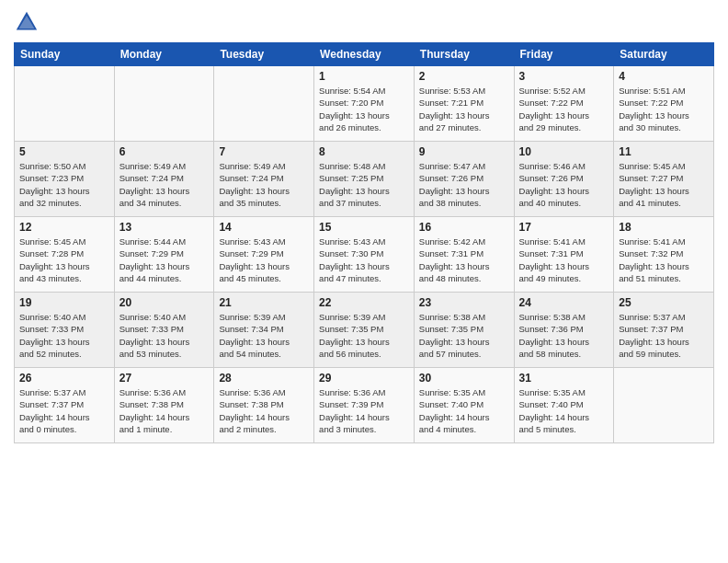  I want to click on day-info: Sunrise: 5:43 AM Sunset: 7:29 PM Dayligh…, so click(264, 259).